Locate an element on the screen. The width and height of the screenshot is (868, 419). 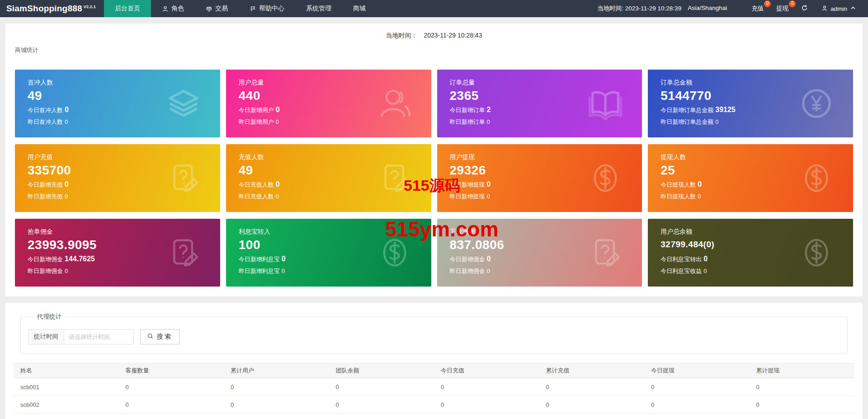
stat-card: 充值人数 49 今日充值人数0 昨日充值人数0 is located at coordinates (329, 178).